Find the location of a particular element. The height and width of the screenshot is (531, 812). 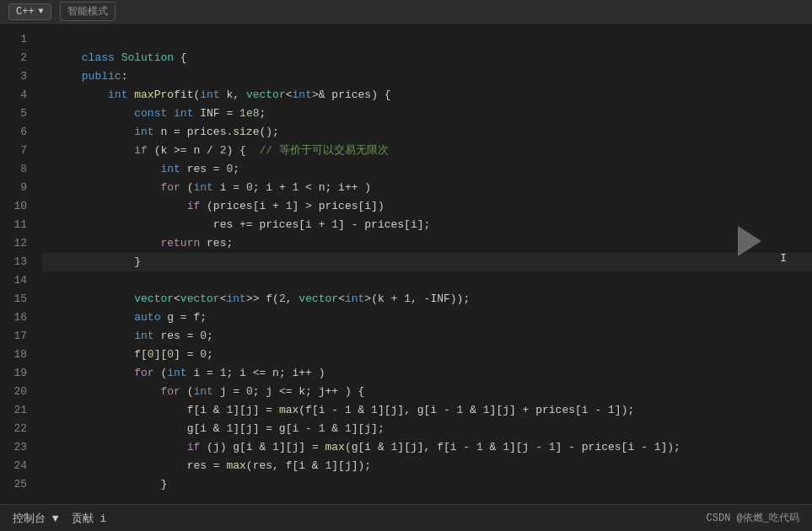

code-line: res += prices[i + 1] - prices[i]; is located at coordinates (427, 206).